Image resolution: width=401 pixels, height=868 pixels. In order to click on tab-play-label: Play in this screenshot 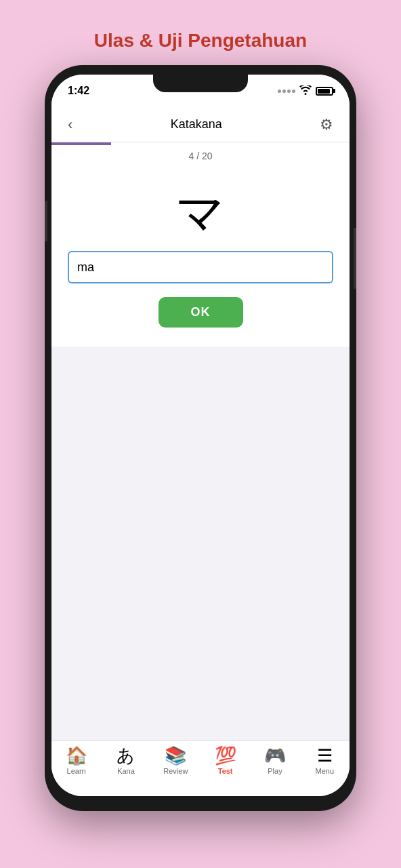, I will do `click(275, 771)`.